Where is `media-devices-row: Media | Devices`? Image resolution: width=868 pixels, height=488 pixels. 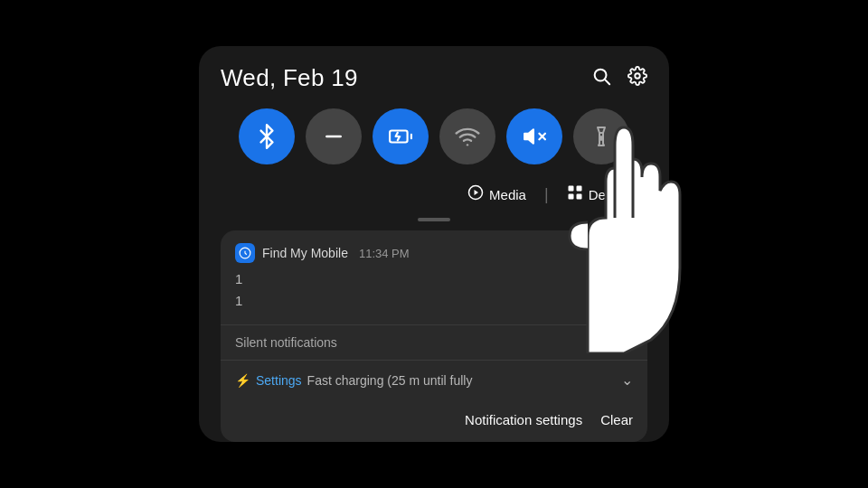 media-devices-row: Media | Devices is located at coordinates (434, 195).